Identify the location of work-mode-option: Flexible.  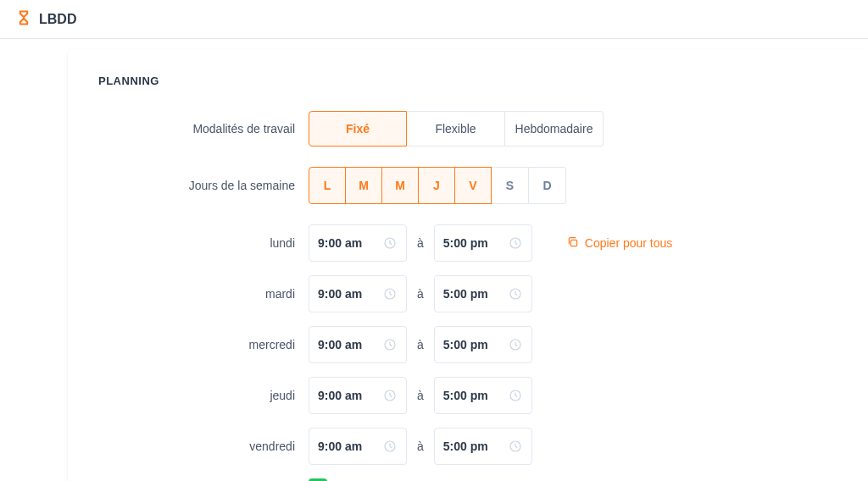
(456, 129).